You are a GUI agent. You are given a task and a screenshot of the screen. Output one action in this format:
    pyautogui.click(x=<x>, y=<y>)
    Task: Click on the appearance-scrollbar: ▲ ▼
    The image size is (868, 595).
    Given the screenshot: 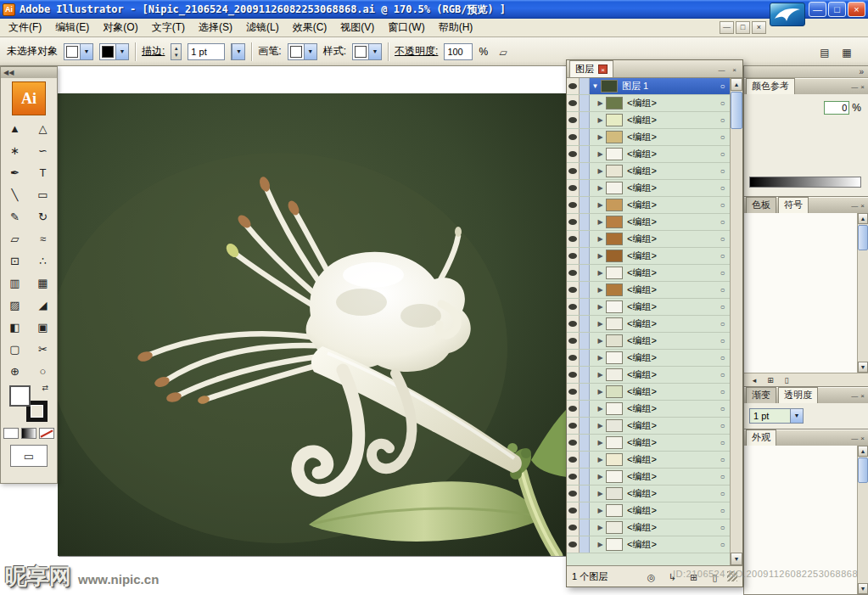 What is the action you would take?
    pyautogui.click(x=862, y=519)
    